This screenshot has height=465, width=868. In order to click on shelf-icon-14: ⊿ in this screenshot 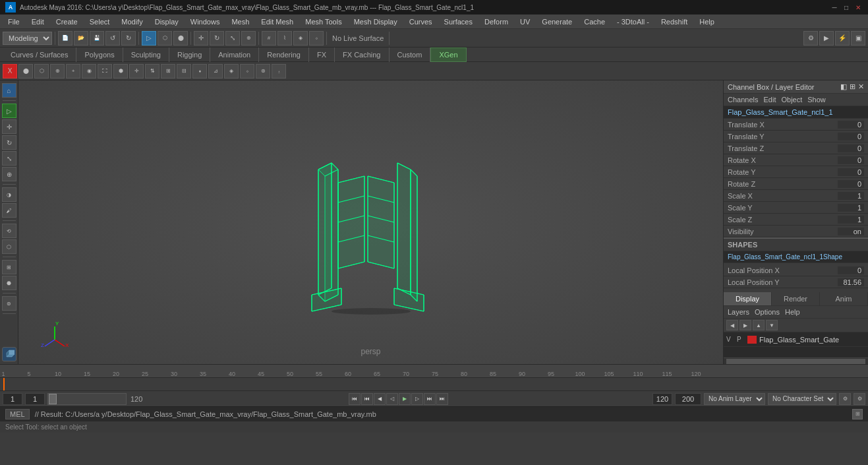, I will do `click(216, 71)`.